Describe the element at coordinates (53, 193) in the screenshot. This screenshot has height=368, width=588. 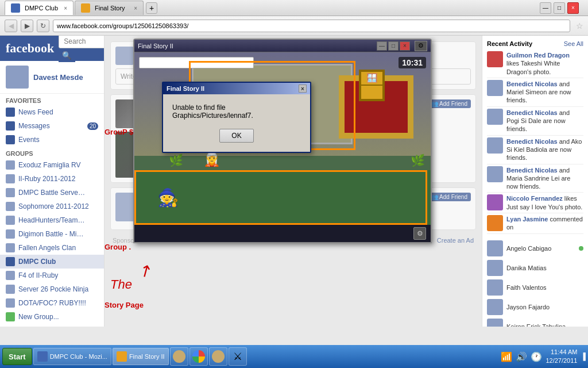
I see `group-label-3: DMPC Battle Server - Reco...` at that location.